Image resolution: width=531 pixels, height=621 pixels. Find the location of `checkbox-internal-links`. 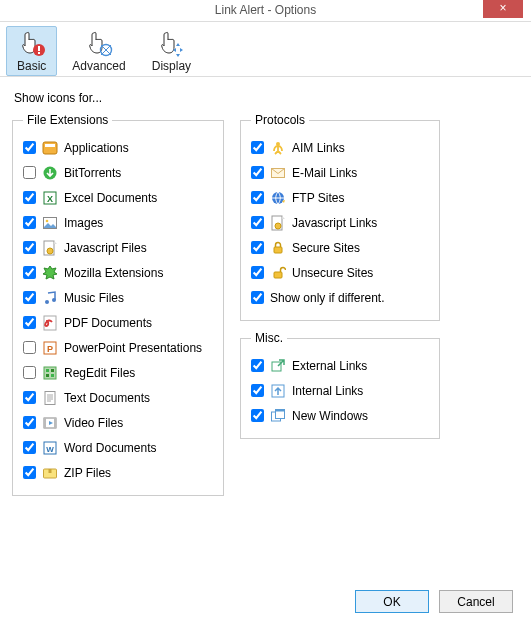

checkbox-internal-links is located at coordinates (258, 390).